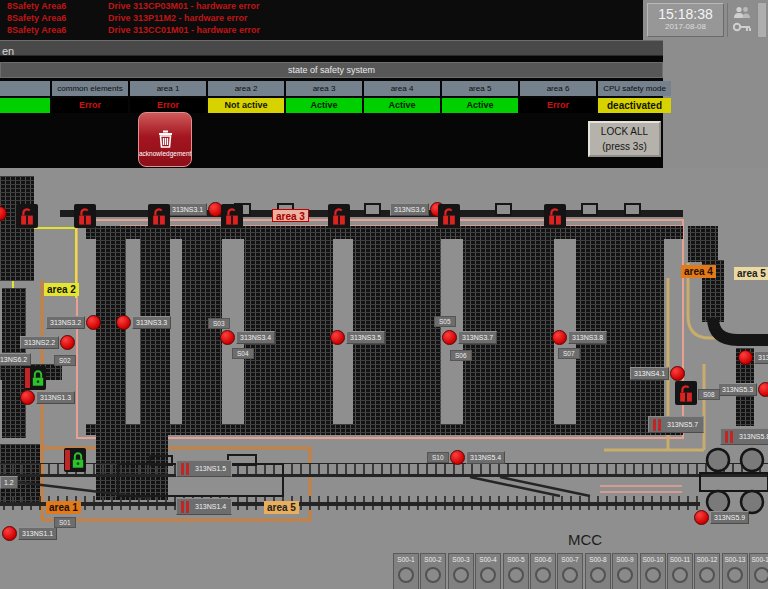 The height and width of the screenshot is (589, 768). Describe the element at coordinates (580, 338) in the screenshot. I see `sensor-313NS3.8: 313NS3.8` at that location.